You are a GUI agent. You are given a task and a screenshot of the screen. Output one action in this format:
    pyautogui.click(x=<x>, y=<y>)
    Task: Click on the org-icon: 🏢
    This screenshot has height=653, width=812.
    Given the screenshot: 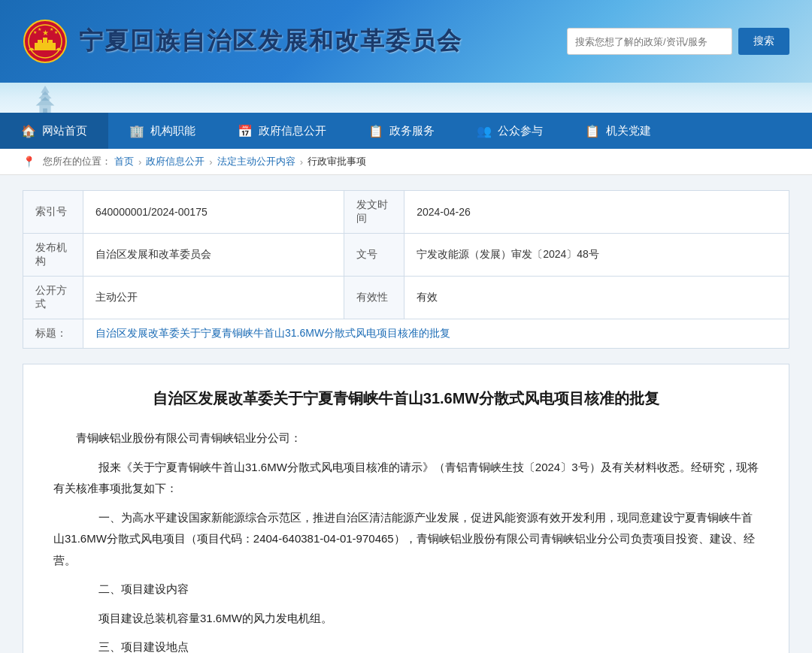 What is the action you would take?
    pyautogui.click(x=137, y=131)
    